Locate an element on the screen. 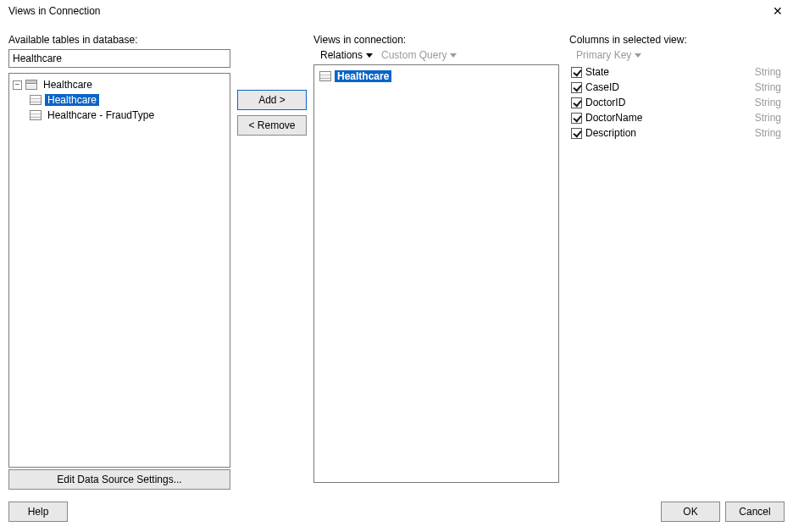 The height and width of the screenshot is (532, 793). column-row: CaseIDString is located at coordinates (677, 87).